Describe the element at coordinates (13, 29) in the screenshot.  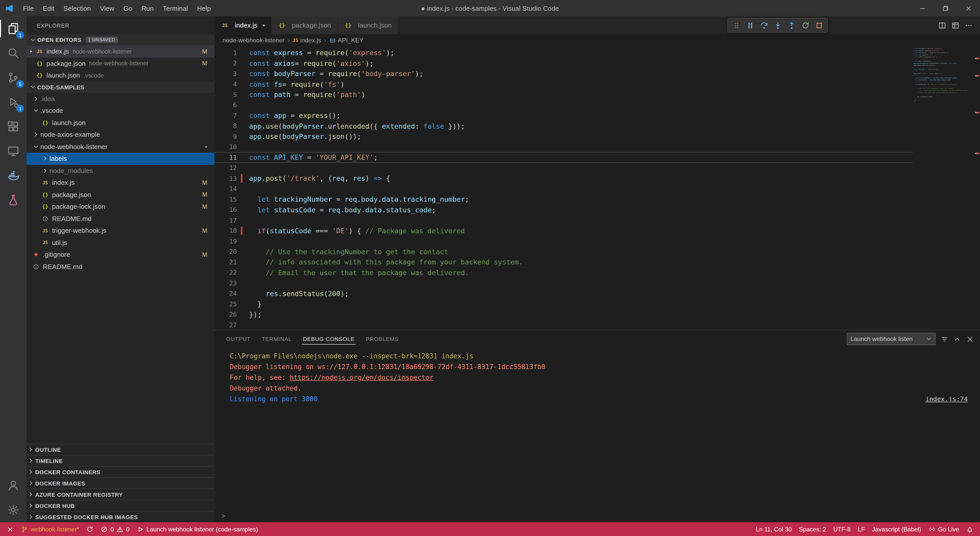
I see `activity-explorer: 1` at that location.